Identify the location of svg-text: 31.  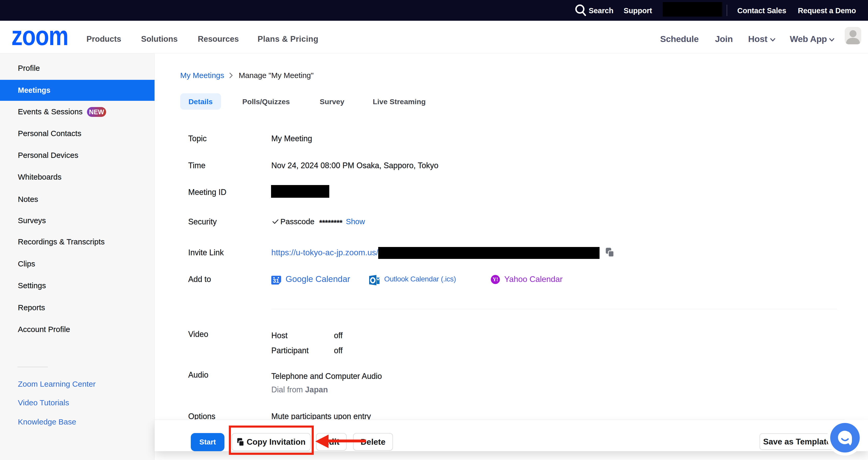
(276, 281).